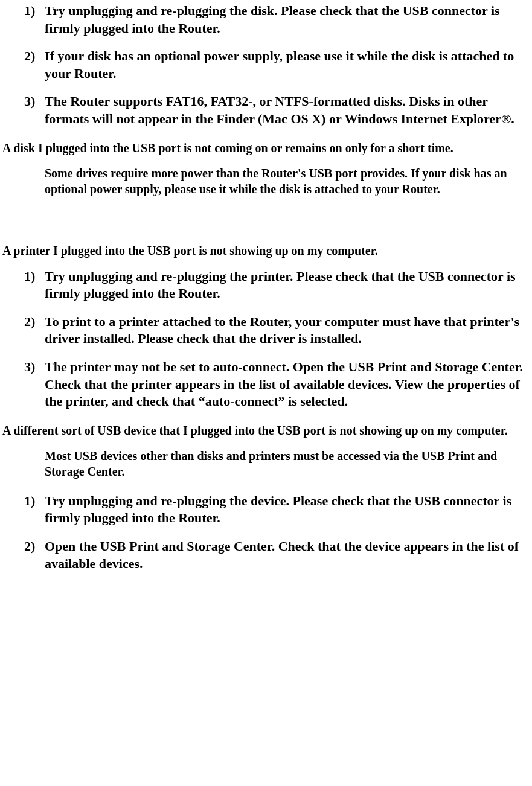 The height and width of the screenshot is (786, 532). Describe the element at coordinates (286, 385) in the screenshot. I see `list-text: The printer may not be set to auto-conne…` at that location.